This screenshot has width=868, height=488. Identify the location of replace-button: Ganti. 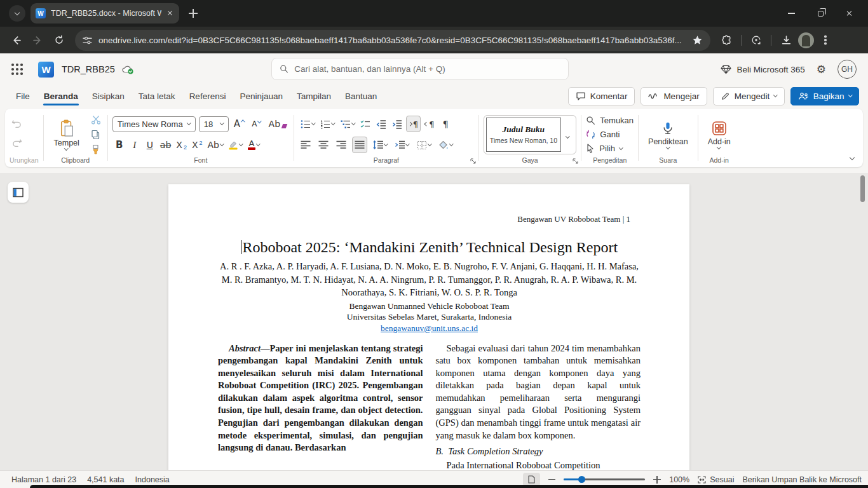
(610, 135).